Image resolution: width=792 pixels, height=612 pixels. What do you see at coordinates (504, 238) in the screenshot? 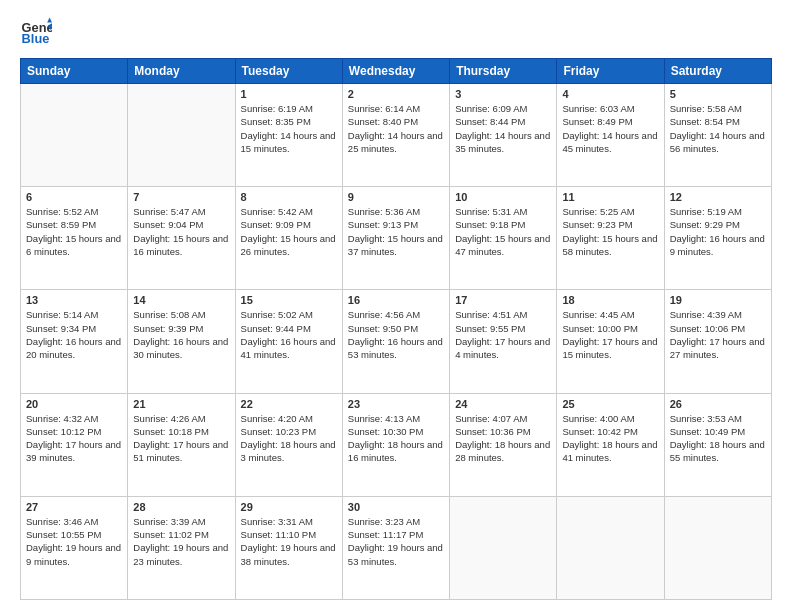
I see `cell-w1-d4: 10Sunrise: 5:31 AMSunset: 9:18 PMDayligh…` at bounding box center [504, 238].